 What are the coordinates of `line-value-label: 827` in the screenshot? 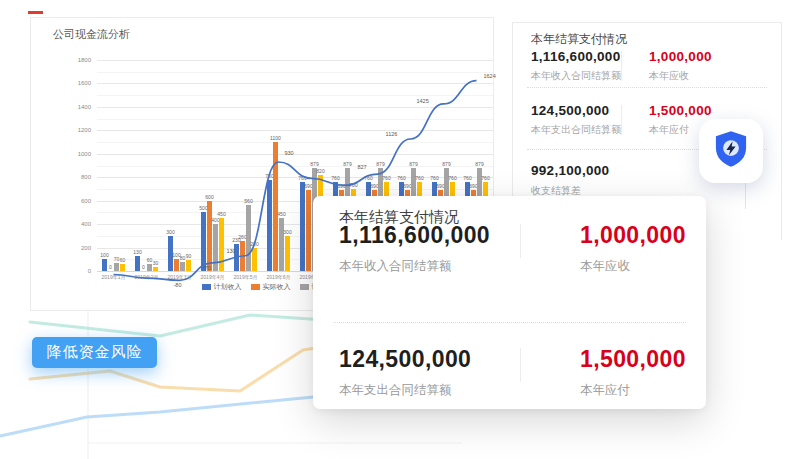 It's located at (362, 167).